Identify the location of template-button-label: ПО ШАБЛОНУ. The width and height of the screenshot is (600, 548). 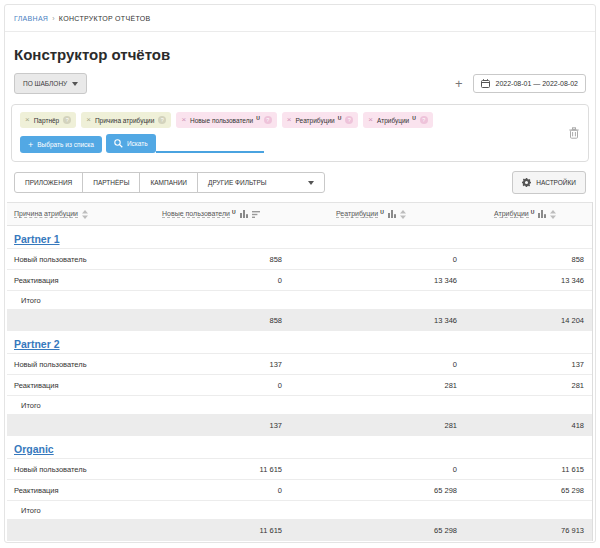
(45, 84).